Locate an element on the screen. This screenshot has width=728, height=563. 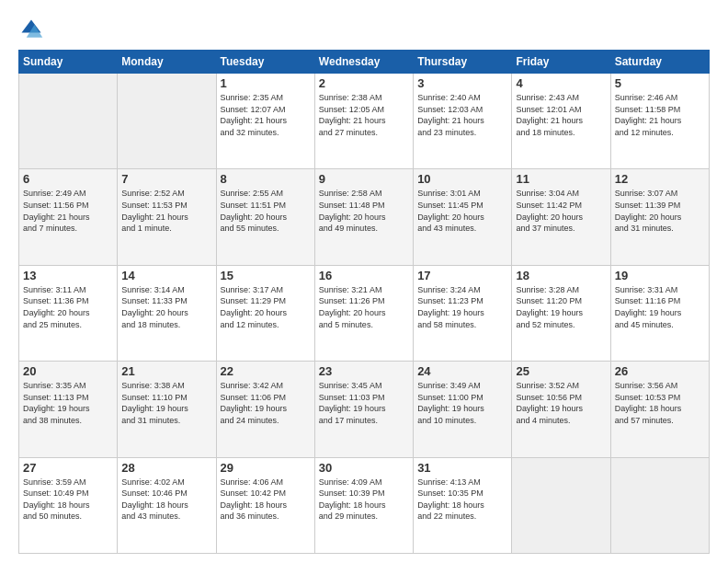
day-info: Sunrise: 3:04 AM Sunset: 11:42 PM Daylig… is located at coordinates (561, 211).